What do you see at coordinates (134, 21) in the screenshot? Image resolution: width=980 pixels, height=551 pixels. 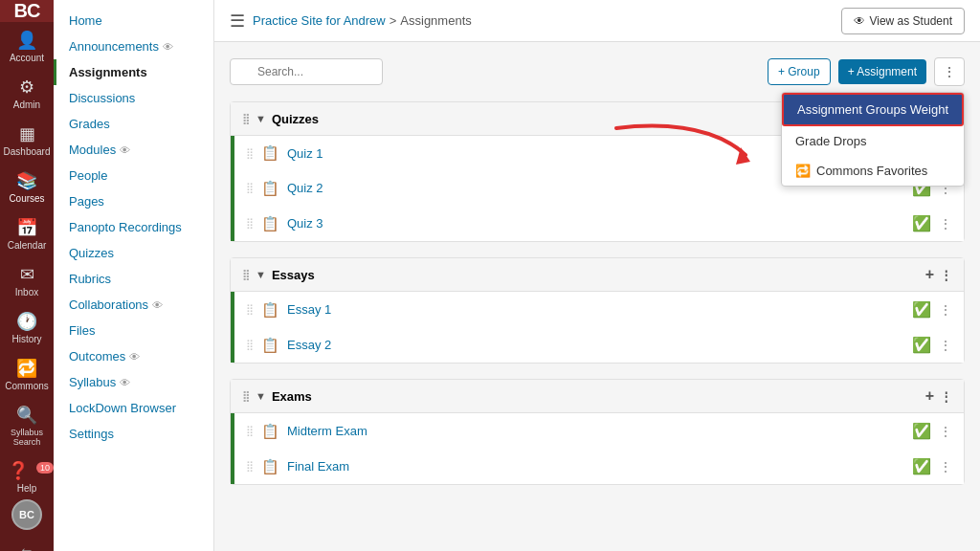 I see `sidebar-item-home: Home` at bounding box center [134, 21].